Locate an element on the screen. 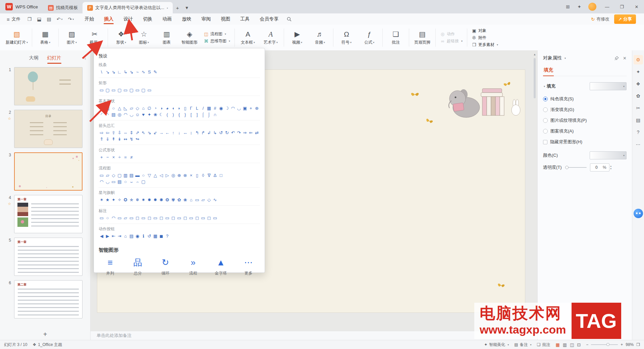  reading-view-icon: ◫ is located at coordinates (572, 345).